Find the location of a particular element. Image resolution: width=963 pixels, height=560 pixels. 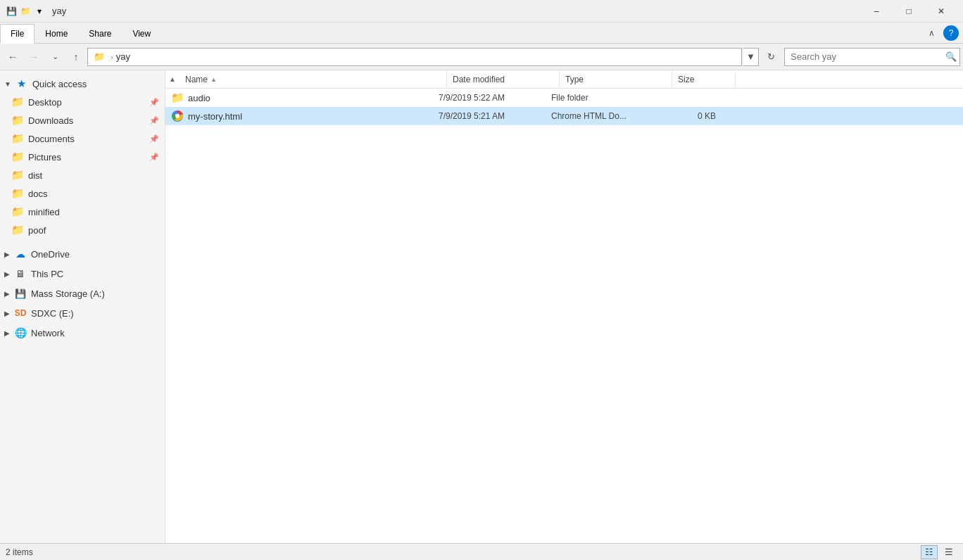

quick-access-label: Quick access is located at coordinates (59, 84).